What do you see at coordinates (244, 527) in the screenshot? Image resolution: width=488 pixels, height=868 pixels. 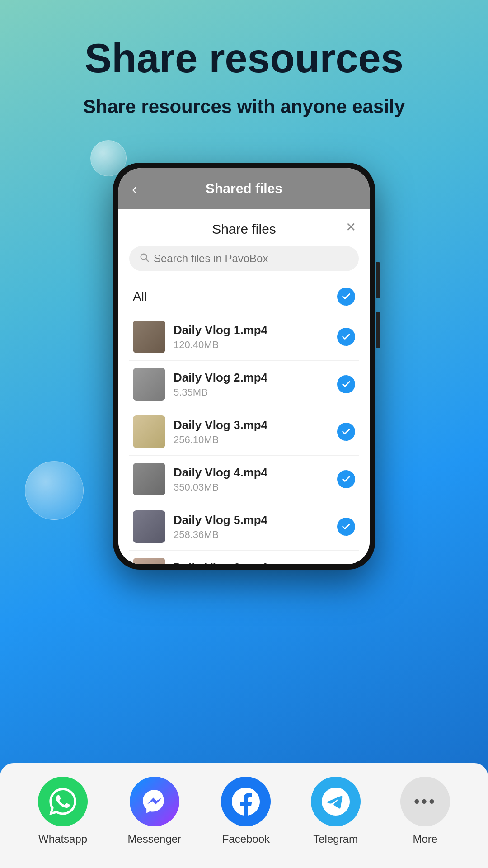 I see `file-row: Daily Vlog 5.mp4 258.36MB` at bounding box center [244, 527].